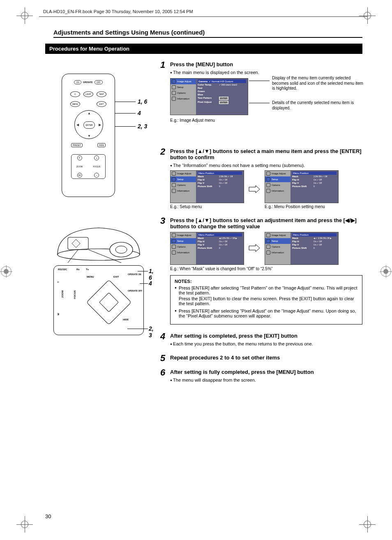  Describe the element at coordinates (80, 158) in the screenshot. I see `remote-zoom-t: T` at that location.